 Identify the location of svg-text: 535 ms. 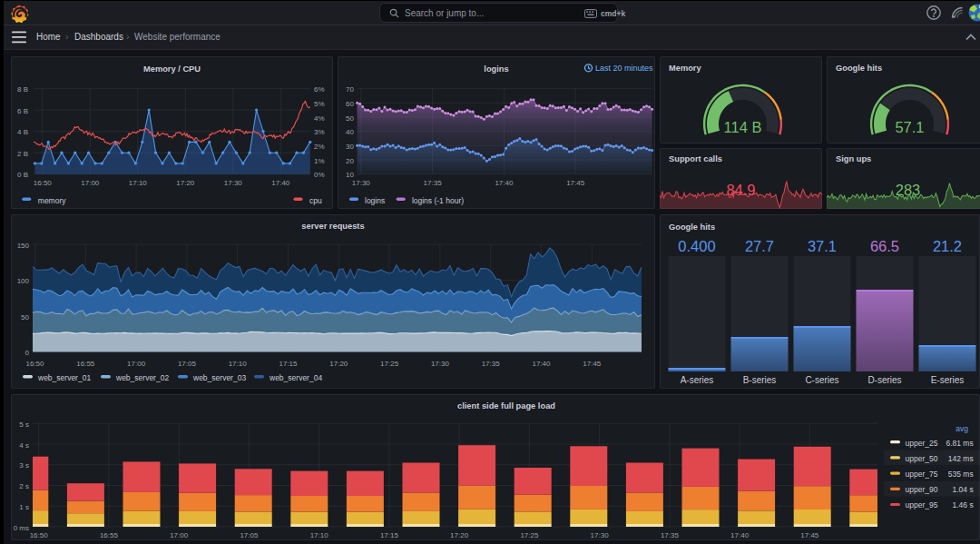
(961, 474).